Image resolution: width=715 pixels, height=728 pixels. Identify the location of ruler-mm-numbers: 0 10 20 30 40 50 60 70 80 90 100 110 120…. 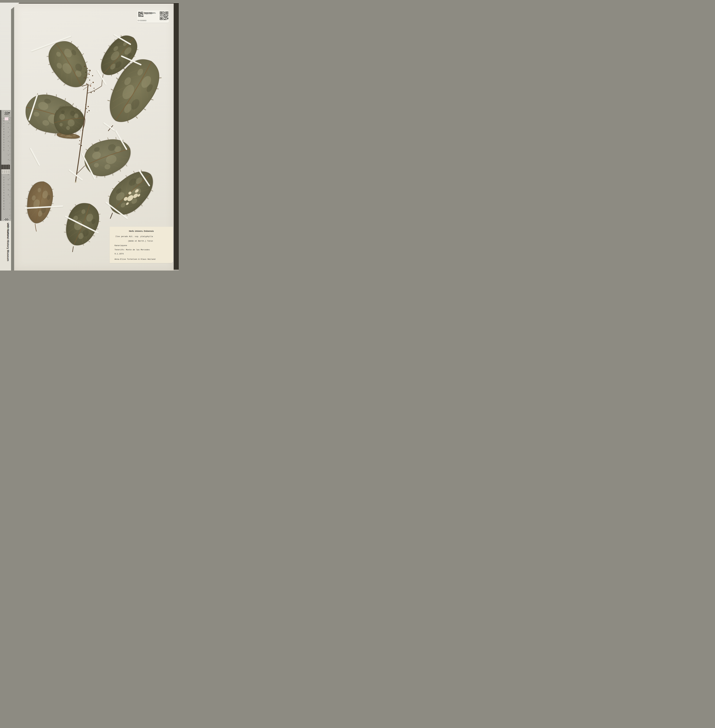
(8, 157).